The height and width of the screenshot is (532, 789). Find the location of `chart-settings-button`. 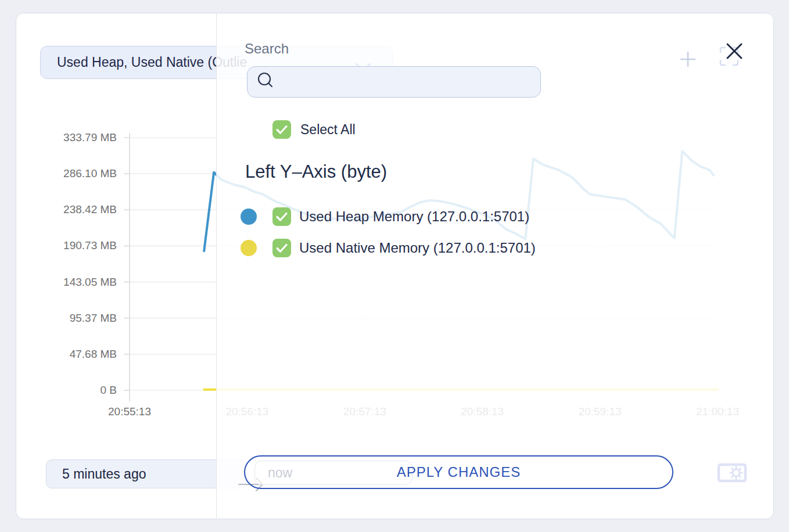

chart-settings-button is located at coordinates (732, 473).